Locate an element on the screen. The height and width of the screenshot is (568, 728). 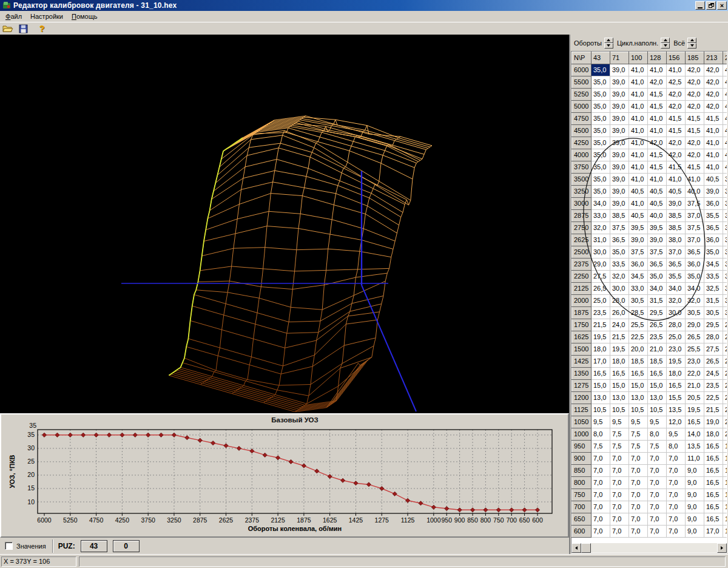
map-cell: 11,0 is located at coordinates (695, 459).